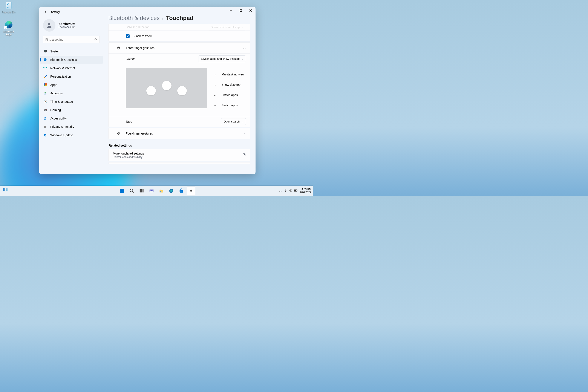  What do you see at coordinates (244, 134) in the screenshot?
I see `chevron-down-icon: ﹀` at bounding box center [244, 134].